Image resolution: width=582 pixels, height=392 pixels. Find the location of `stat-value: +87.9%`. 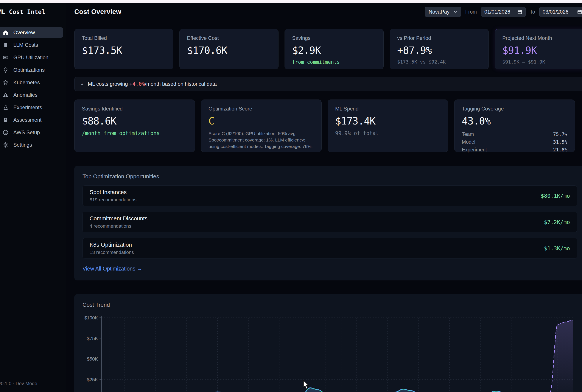

stat-value: +87.9% is located at coordinates (439, 50).